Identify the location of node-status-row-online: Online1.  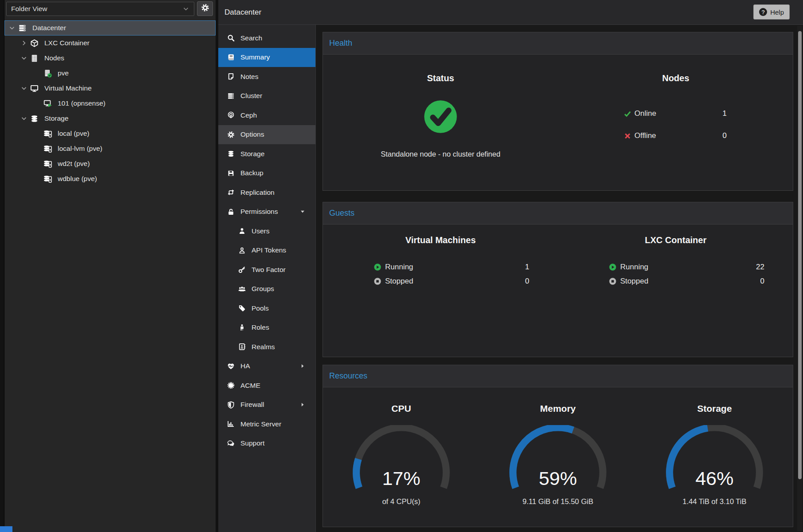
(676, 114).